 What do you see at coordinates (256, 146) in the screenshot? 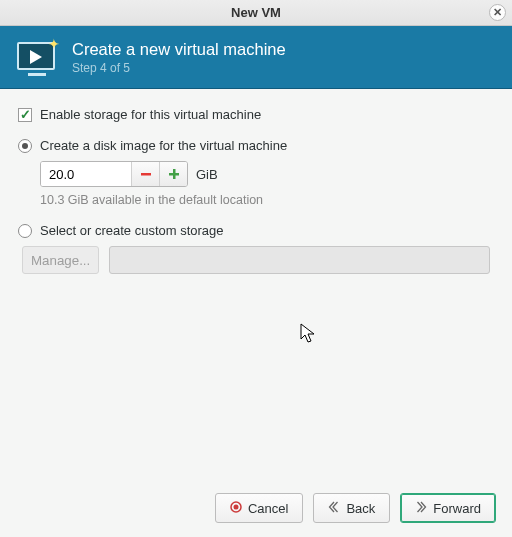
I see `create-disk-radio: Create a disk image for the virtual mach…` at bounding box center [256, 146].